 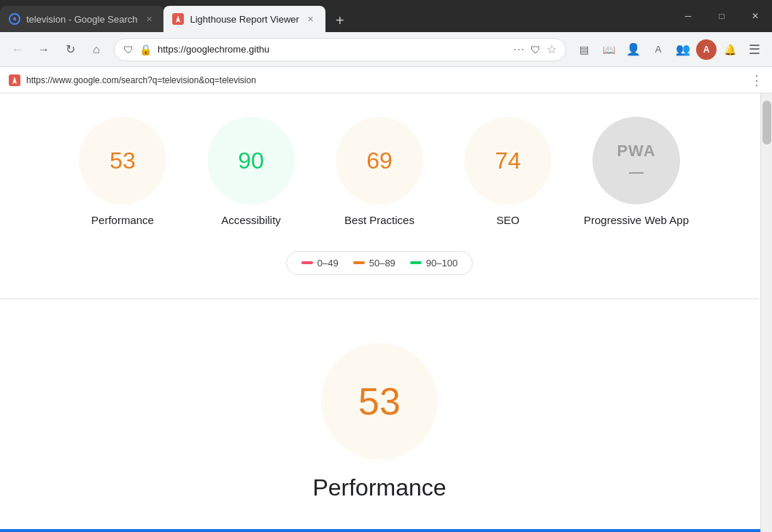 I want to click on performance-score: 53, so click(x=123, y=161).